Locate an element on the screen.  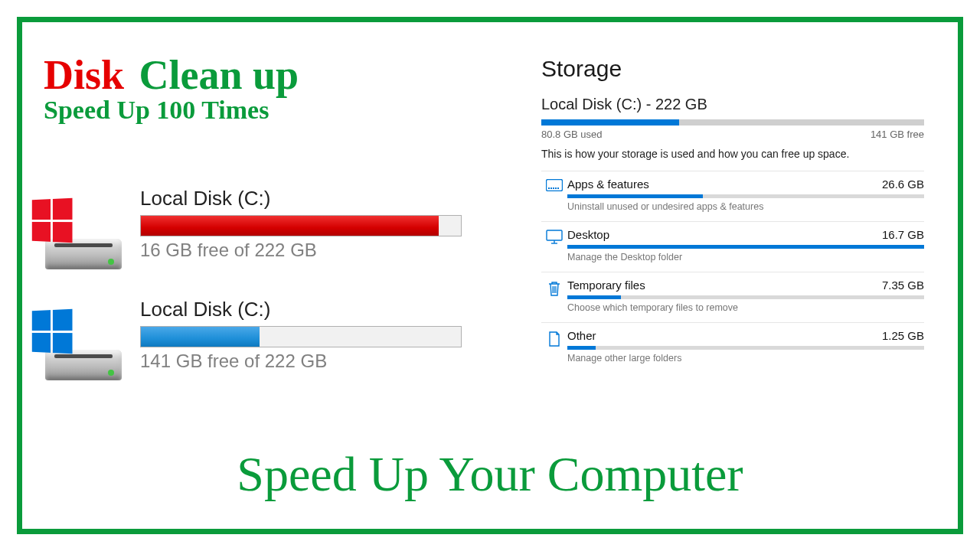
category-name: Temporary files is located at coordinates (606, 285).